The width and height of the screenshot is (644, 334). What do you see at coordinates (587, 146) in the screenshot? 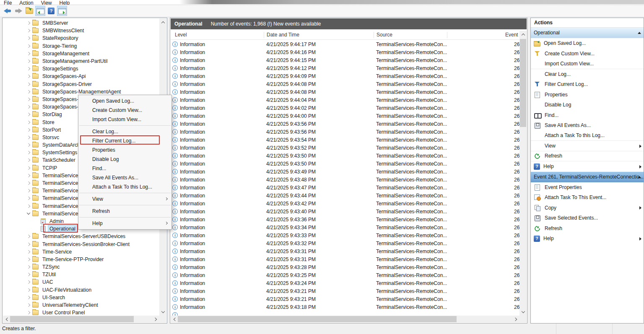
I see `action-item: View` at bounding box center [587, 146].